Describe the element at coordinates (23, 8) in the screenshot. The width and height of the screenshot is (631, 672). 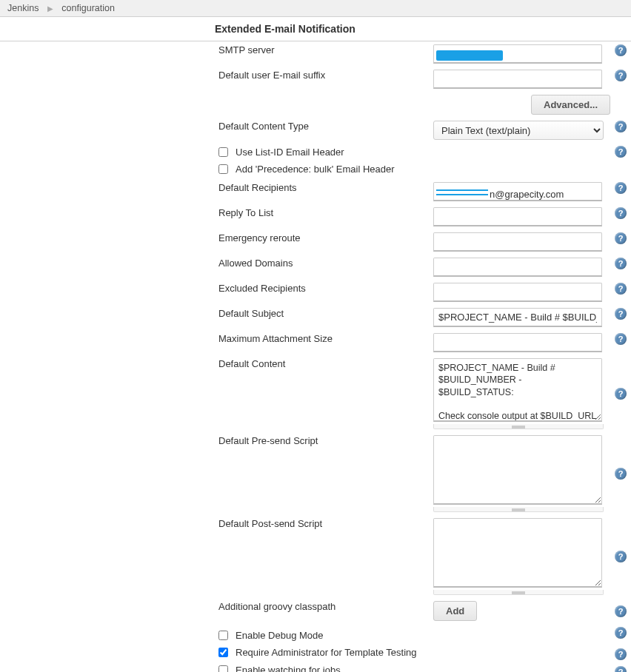
I see `breadcrumb-root: Jenkins` at that location.